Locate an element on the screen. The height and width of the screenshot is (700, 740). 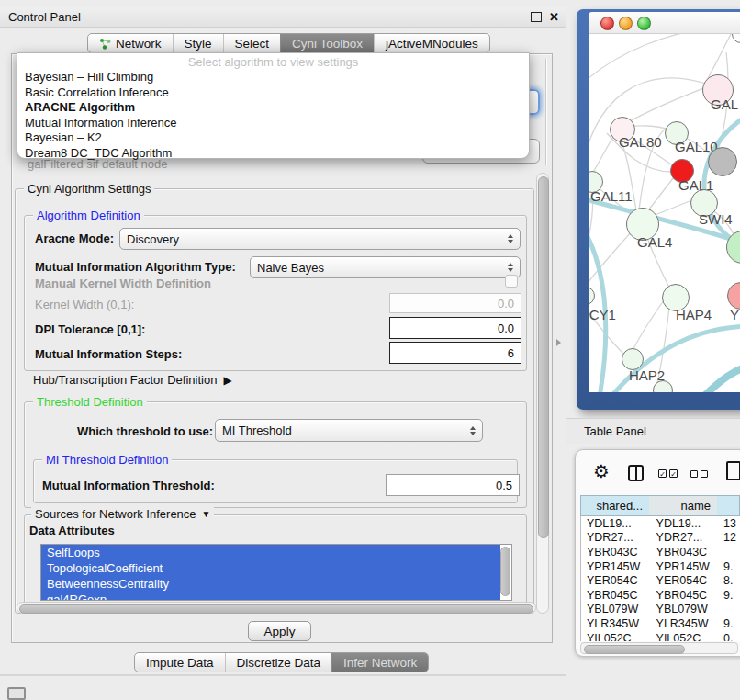
hub-definition-label: Hub/Transcription Factor Definition is located at coordinates (125, 380).